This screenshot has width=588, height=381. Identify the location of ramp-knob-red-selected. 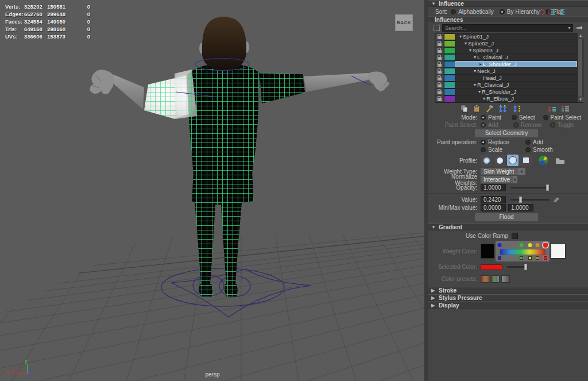
(546, 245).